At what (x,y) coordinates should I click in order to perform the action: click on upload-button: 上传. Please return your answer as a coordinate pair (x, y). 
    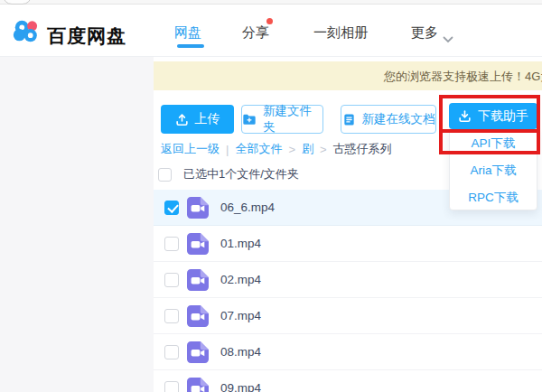
    Looking at the image, I should click on (197, 119).